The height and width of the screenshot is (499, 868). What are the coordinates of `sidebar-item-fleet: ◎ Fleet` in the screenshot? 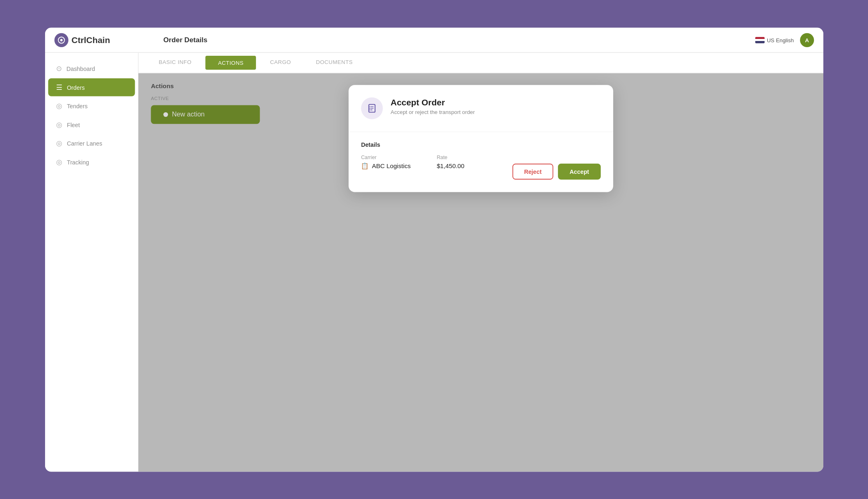 It's located at (91, 125).